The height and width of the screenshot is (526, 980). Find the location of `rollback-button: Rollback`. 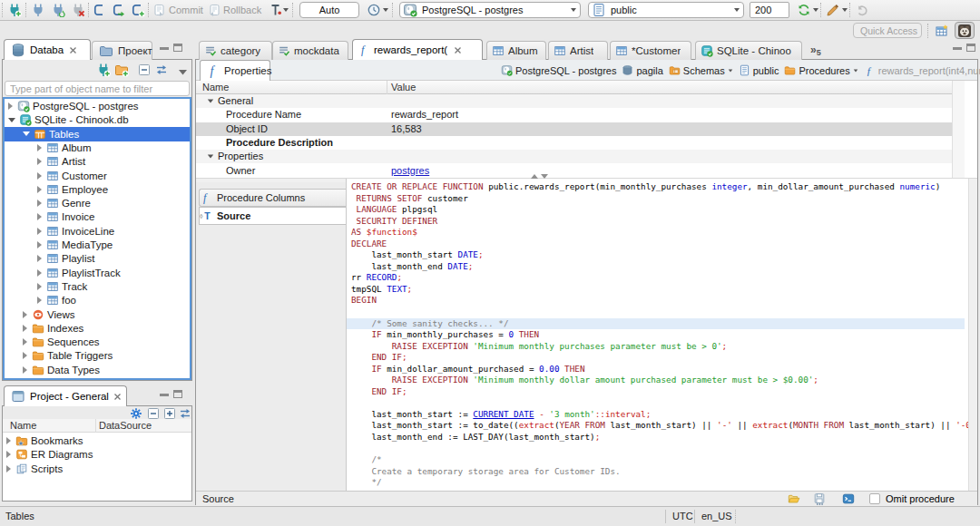

rollback-button: Rollback is located at coordinates (242, 10).